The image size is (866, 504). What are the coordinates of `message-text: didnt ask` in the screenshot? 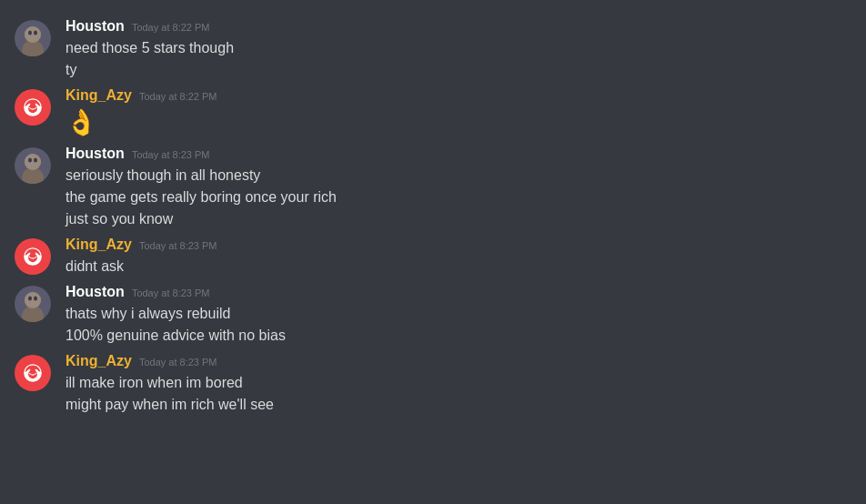 It's located at (458, 267).